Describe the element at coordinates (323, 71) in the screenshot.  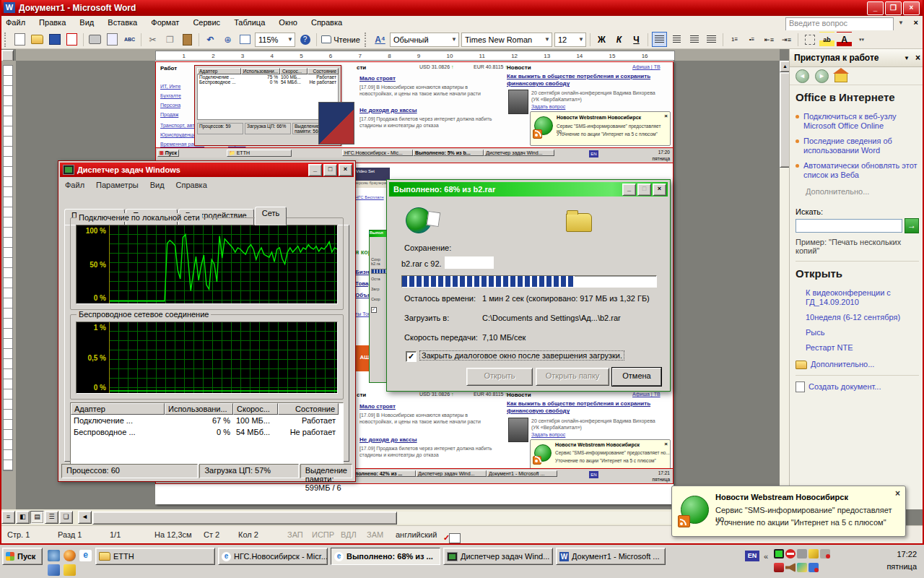
I see `mini-col-header: Состояние` at that location.